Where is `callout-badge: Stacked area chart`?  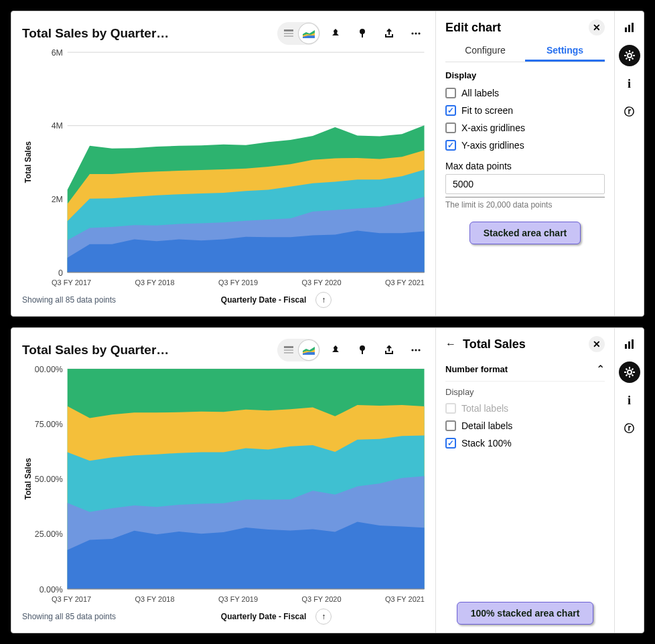 callout-badge: Stacked area chart is located at coordinates (525, 233).